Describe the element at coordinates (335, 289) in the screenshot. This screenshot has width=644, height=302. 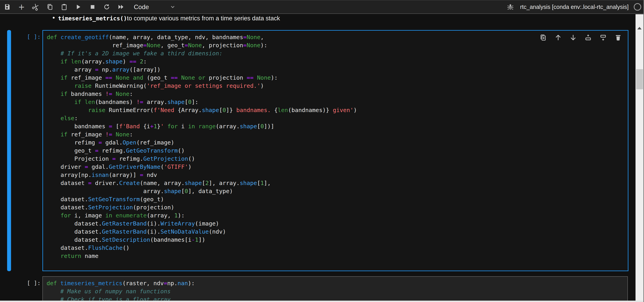
I see `code-cell-editor: def timeseries_metrics(raster, ndv=np.na…` at that location.